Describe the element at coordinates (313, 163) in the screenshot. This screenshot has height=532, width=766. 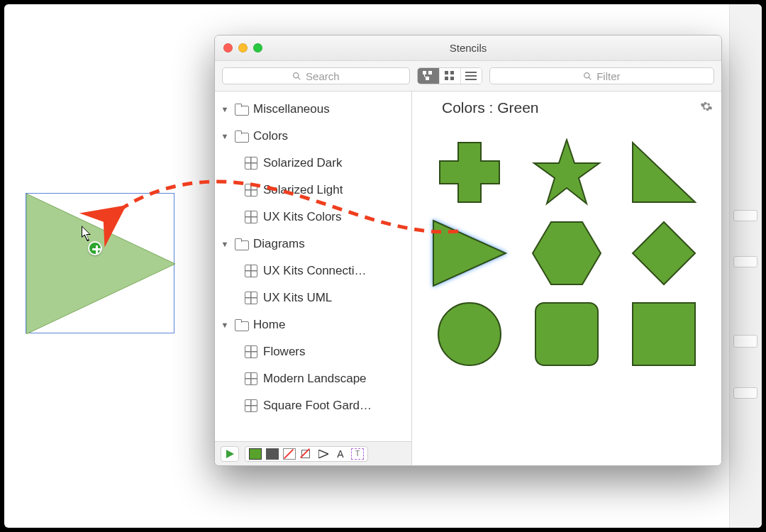
I see `tree-item: Solarized Dark` at that location.